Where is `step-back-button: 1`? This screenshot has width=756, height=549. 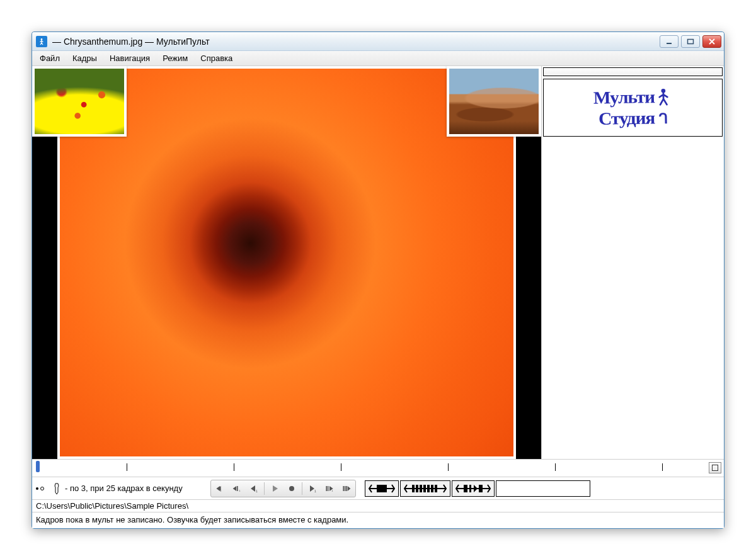 step-back-button: 1 is located at coordinates (254, 489).